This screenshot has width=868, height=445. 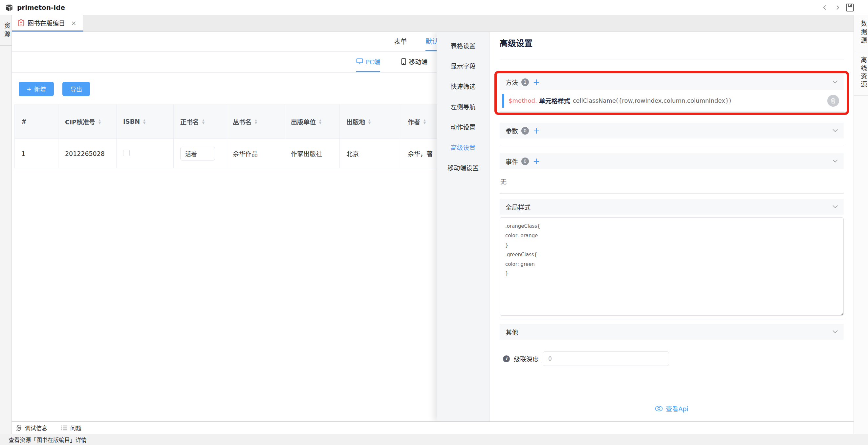 What do you see at coordinates (833, 101) in the screenshot?
I see `trash-icon` at bounding box center [833, 101].